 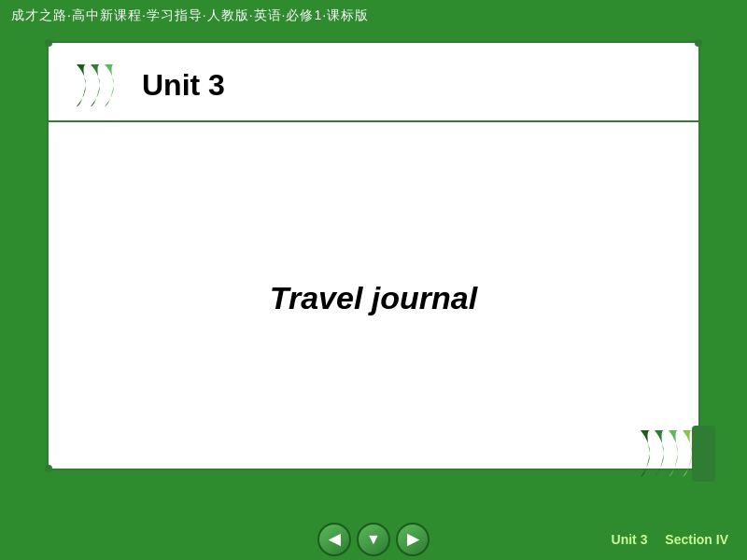 What do you see at coordinates (413, 539) in the screenshot?
I see `nav-next-button: ▶` at bounding box center [413, 539].